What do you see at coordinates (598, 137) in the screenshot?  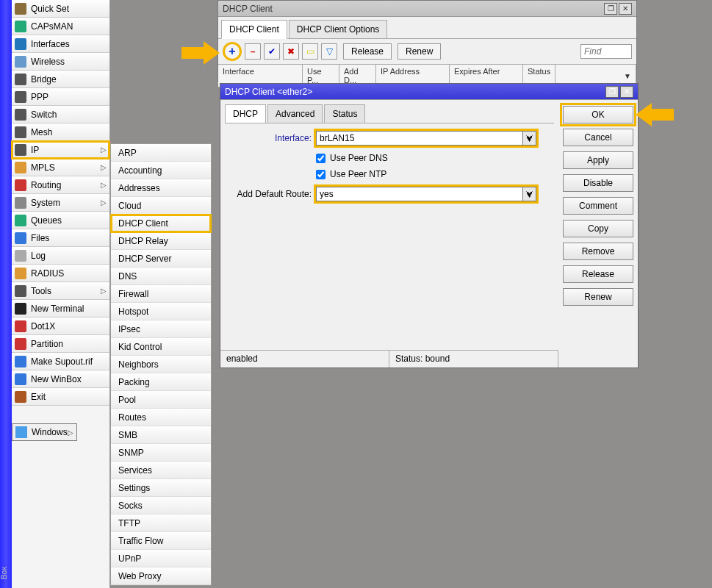 I see `cancel-button: Cancel` at bounding box center [598, 137].